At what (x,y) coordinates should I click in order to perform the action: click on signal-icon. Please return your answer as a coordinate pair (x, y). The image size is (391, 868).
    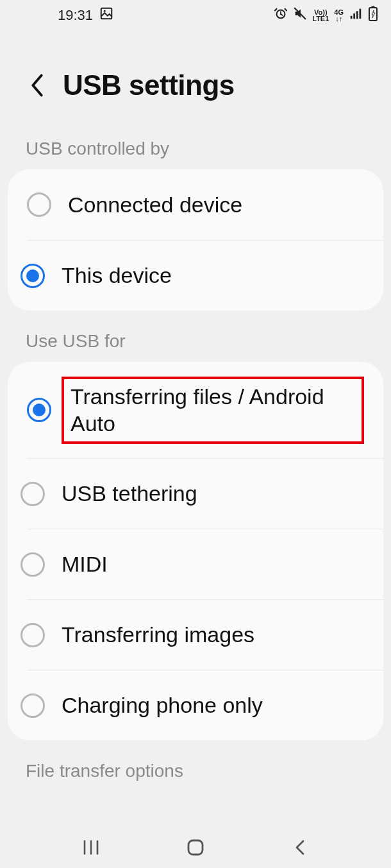
    Looking at the image, I should click on (356, 15).